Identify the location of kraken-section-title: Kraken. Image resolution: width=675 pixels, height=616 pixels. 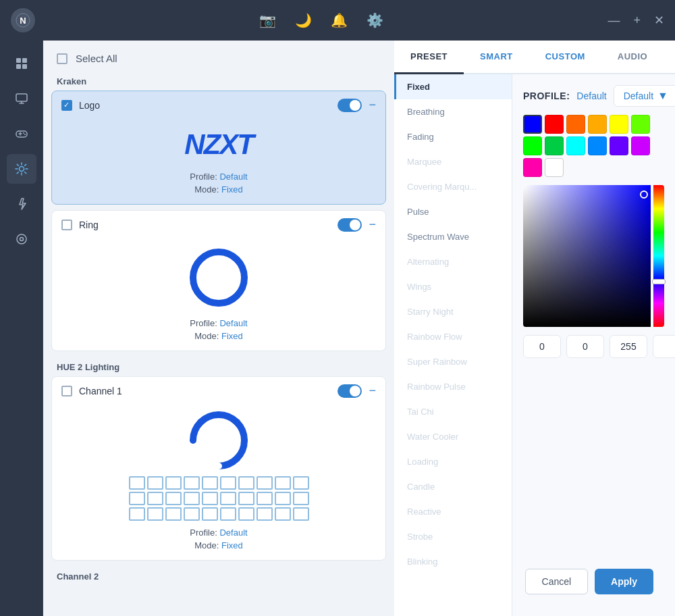
(219, 81).